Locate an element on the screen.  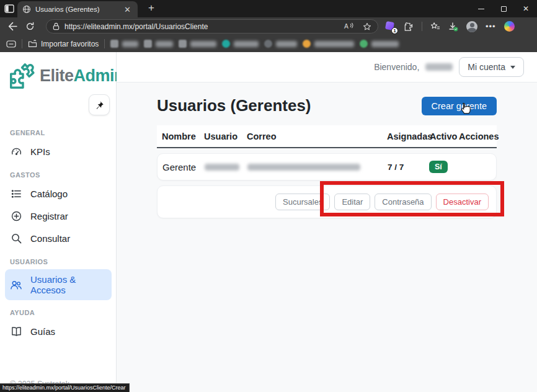
address-bar: https://eliteadmin.mx/portal/UsuariosCli… is located at coordinates (212, 26).